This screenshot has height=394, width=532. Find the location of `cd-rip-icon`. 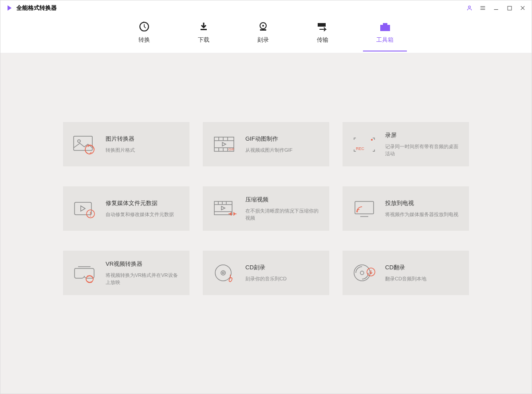

cd-rip-icon is located at coordinates (364, 273).